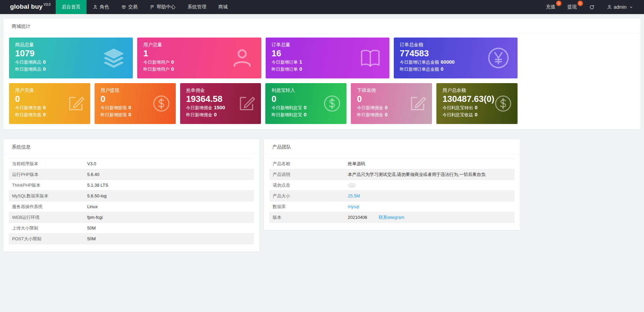  What do you see at coordinates (169, 217) in the screenshot?
I see `row-value: fpm-fcgi` at bounding box center [169, 217].